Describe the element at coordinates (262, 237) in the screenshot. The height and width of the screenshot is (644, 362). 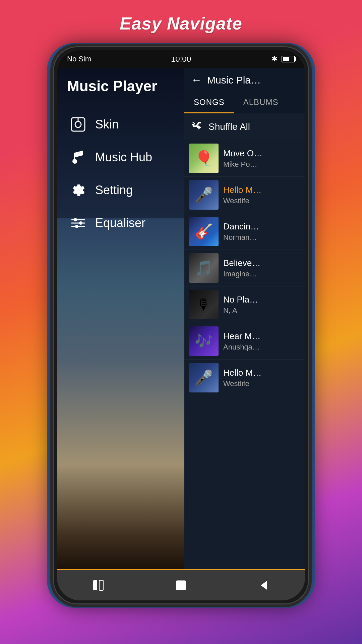
I see `song-artist-3: Norman…` at that location.